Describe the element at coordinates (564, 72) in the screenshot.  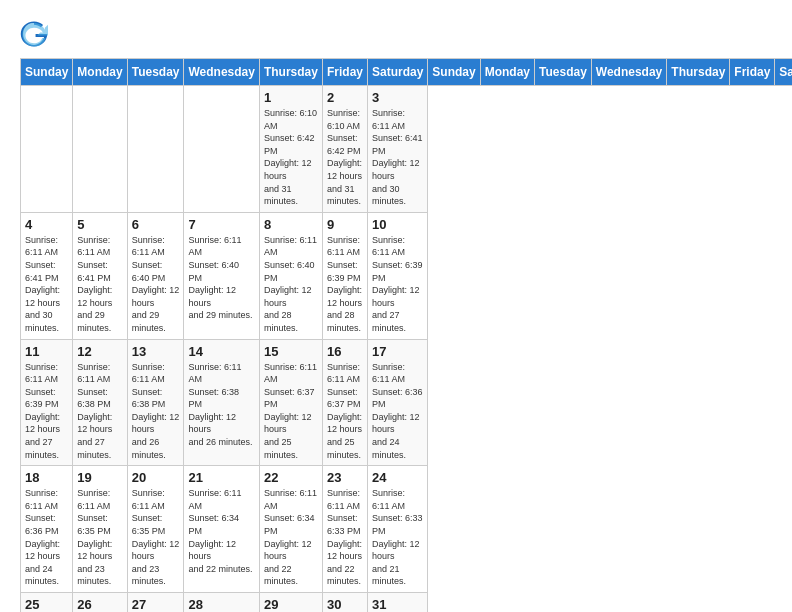
I see `col-header-tuesday: Tuesday` at that location.